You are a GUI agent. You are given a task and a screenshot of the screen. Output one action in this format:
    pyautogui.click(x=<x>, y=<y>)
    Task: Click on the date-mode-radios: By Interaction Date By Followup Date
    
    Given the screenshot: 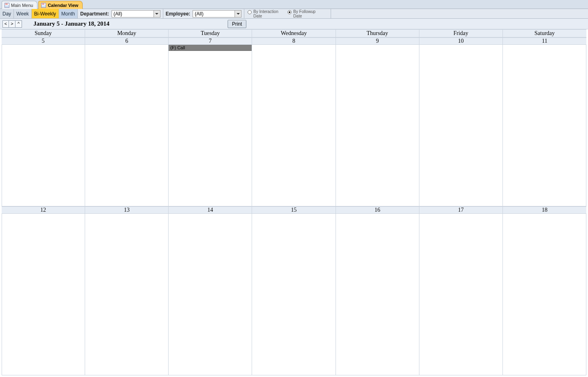 What is the action you would take?
    pyautogui.click(x=287, y=14)
    